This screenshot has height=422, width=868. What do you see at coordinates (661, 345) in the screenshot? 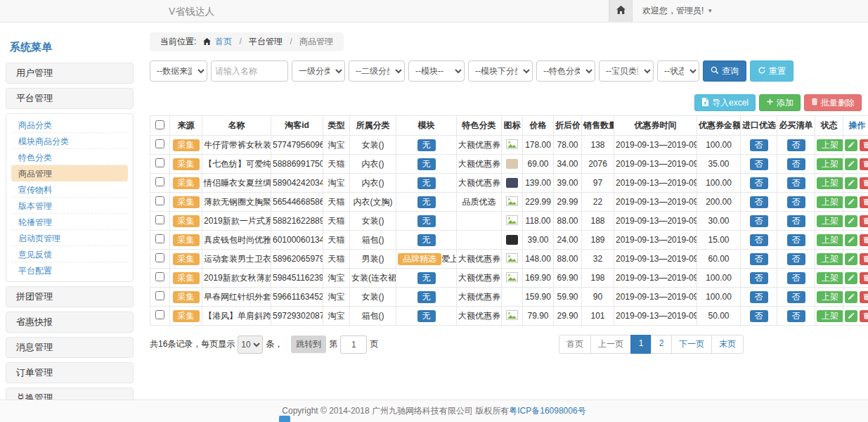
I see `page-button-2: 2` at bounding box center [661, 345].